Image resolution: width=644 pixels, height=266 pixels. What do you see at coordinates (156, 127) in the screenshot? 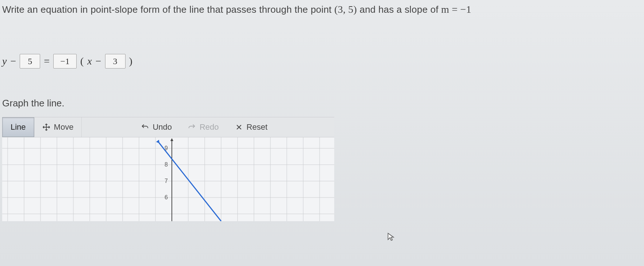
I see `undo-button: Undo` at bounding box center [156, 127].